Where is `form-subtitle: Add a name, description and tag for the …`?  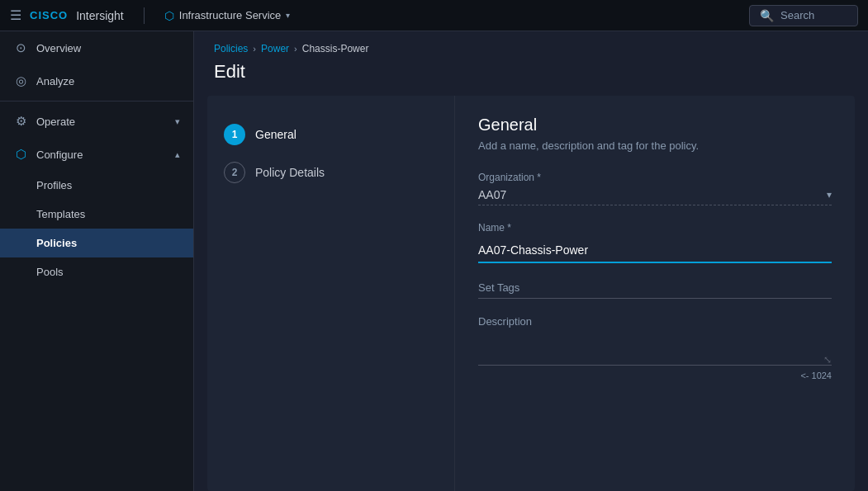
form-subtitle: Add a name, description and tag for the … is located at coordinates (655, 145).